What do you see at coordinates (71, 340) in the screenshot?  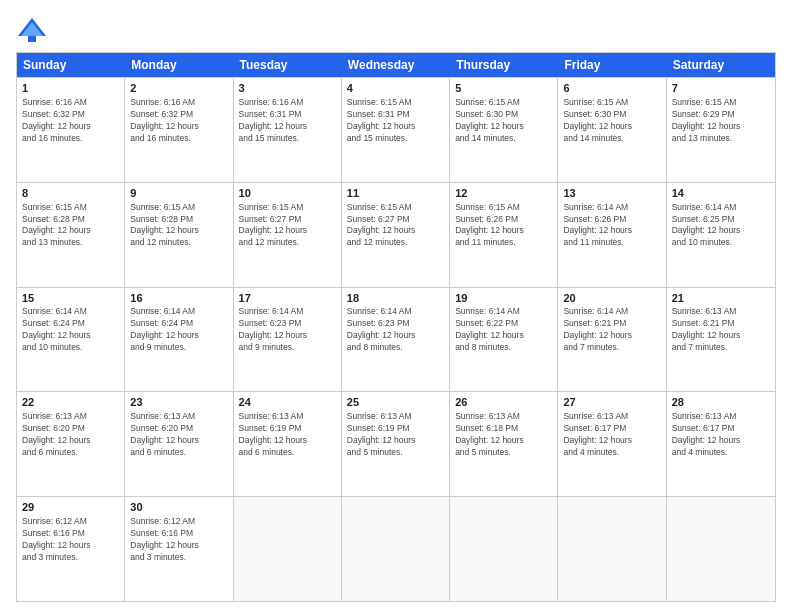 I see `calendar-cell-day-15: 15Sunrise: 6:14 AMSunset: 6:24 PMDayligh…` at bounding box center [71, 340].